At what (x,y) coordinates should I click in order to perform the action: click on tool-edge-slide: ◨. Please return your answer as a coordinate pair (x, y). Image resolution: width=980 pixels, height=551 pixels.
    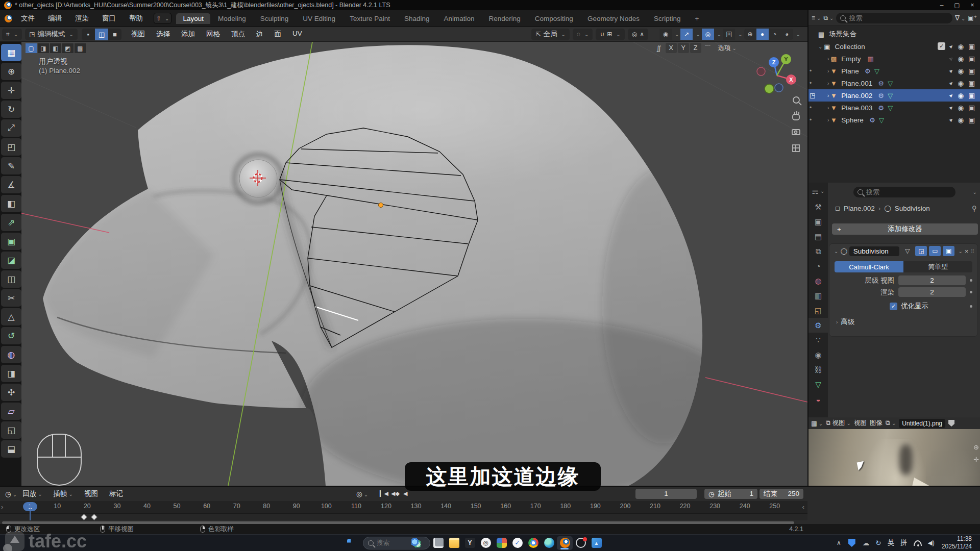
    Looking at the image, I should click on (11, 373).